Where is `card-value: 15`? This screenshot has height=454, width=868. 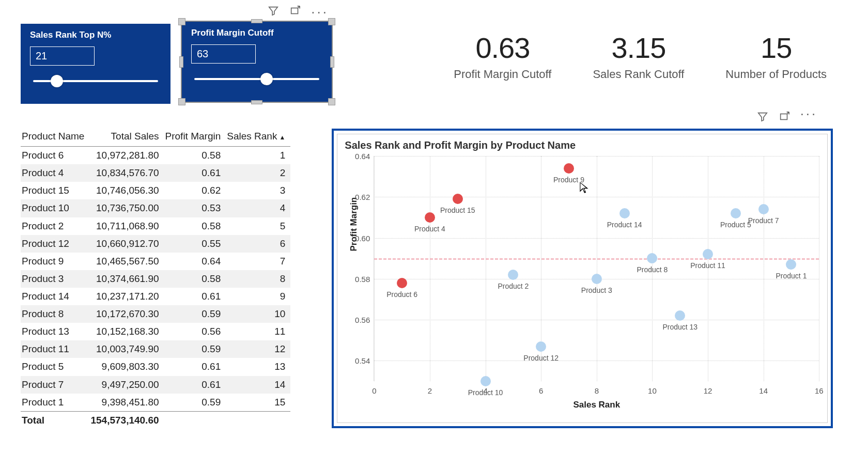
card-value: 15 is located at coordinates (776, 48).